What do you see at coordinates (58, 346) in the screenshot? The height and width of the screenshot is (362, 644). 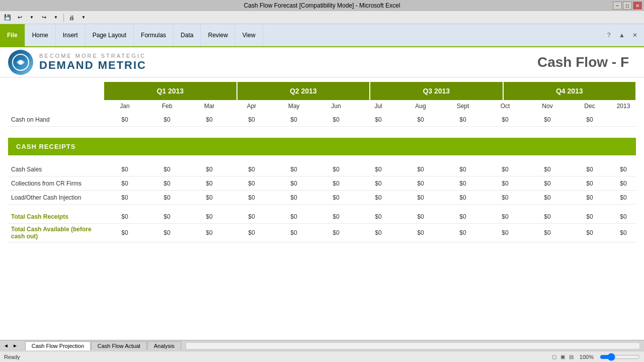 I see `sheet-tab-projection: Cash Flow Projection` at bounding box center [58, 346].